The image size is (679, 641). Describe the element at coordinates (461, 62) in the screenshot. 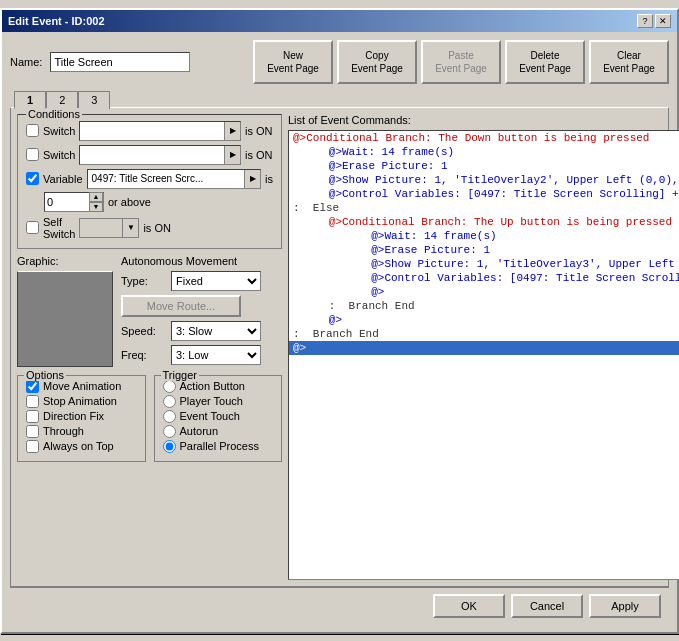

I see `paste-event-page-button: PasteEvent Page` at that location.